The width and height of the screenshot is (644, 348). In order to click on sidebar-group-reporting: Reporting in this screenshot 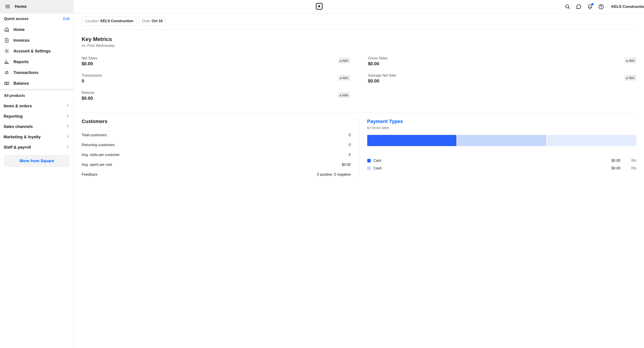, I will do `click(37, 116)`.